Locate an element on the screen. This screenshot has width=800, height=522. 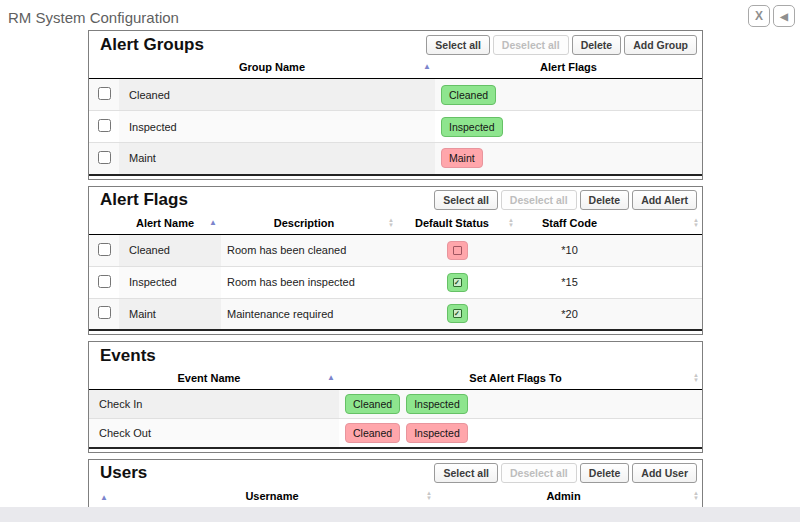
users-title: Users is located at coordinates (124, 473).